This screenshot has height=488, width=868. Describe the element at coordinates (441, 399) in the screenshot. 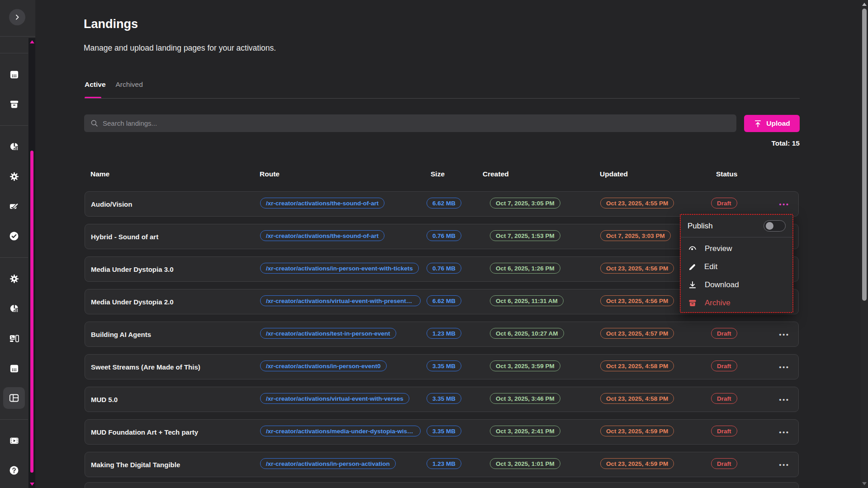

I see `table-row: MUD 5.0/xr-creator/activations/virtual-e…` at that location.